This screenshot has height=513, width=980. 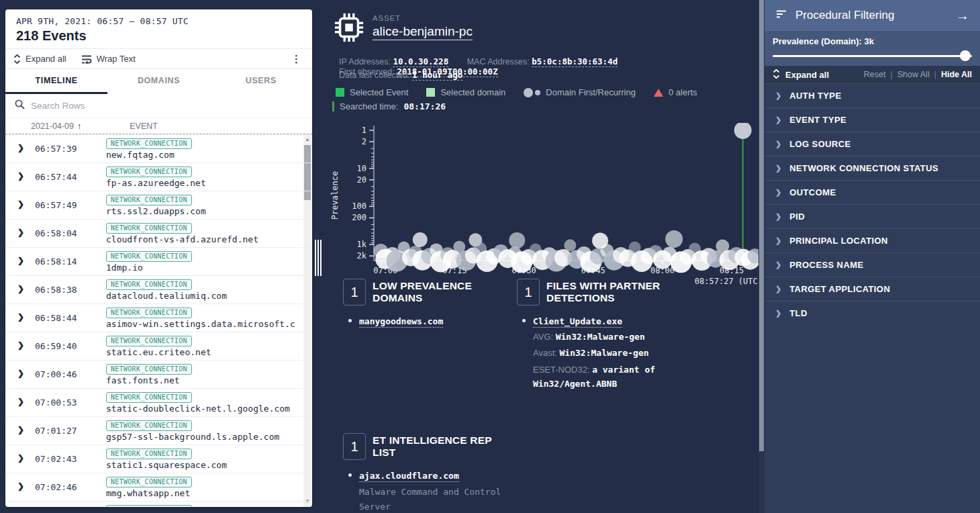 What do you see at coordinates (158, 487) in the screenshot?
I see `timeline-row: ❯07:02:46NETWORK_CONNECTIONmmg.whatsapp.…` at bounding box center [158, 487].